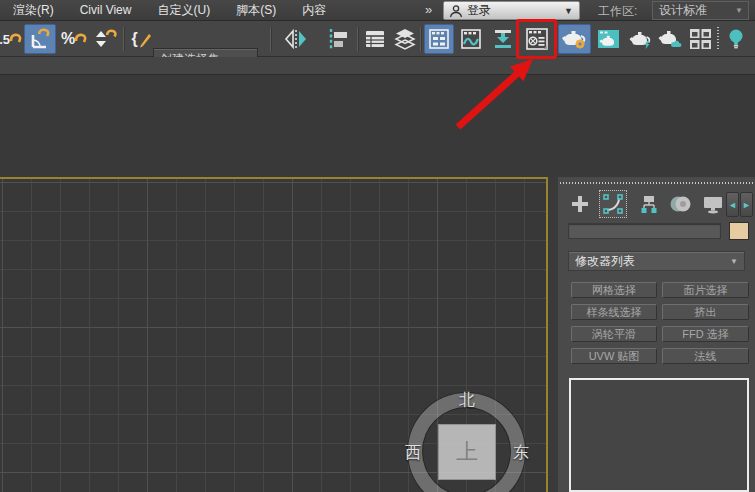 The width and height of the screenshot is (755, 492). Describe the element at coordinates (34, 10) in the screenshot. I see `menu-render: 渲染(R)` at that location.